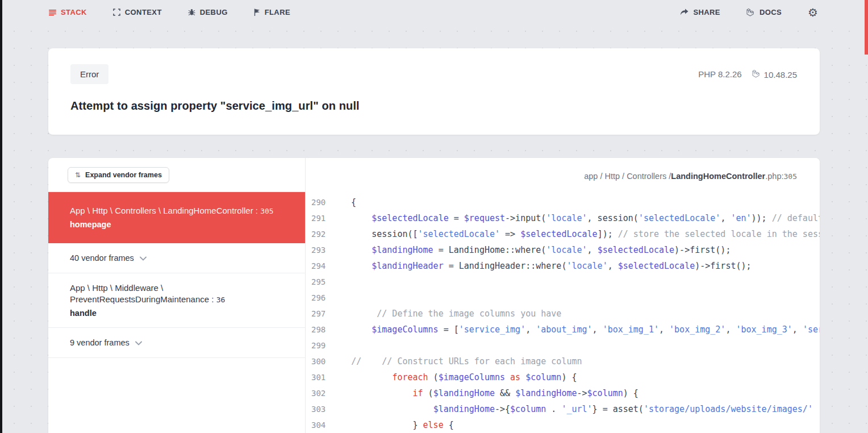 This screenshot has width=868, height=433. Describe the element at coordinates (177, 343) in the screenshot. I see `vendor-frames-group: 9 vendor frames` at that location.